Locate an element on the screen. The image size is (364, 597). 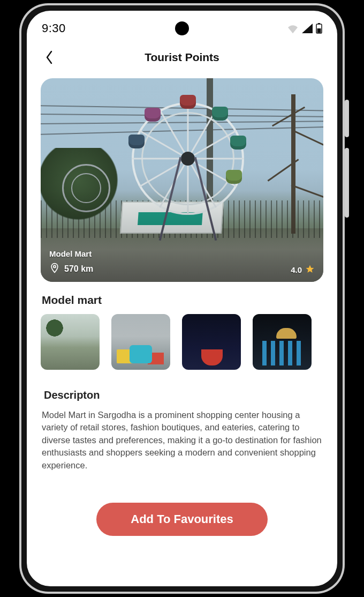
wifi-icon is located at coordinates (293, 28).